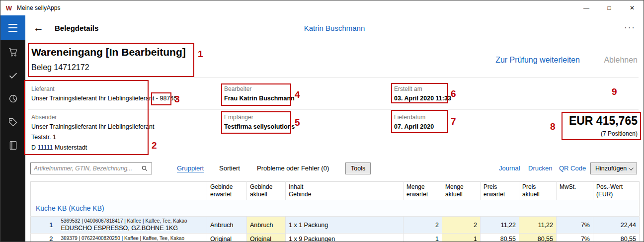 This screenshot has height=242, width=644. What do you see at coordinates (575, 191) in the screenshot?
I see `col-header-mwst: MwSt.` at bounding box center [575, 191].